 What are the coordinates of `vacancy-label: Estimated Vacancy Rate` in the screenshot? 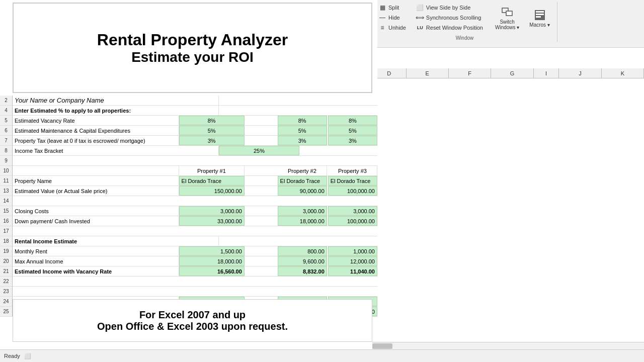 It's located at (96, 121).